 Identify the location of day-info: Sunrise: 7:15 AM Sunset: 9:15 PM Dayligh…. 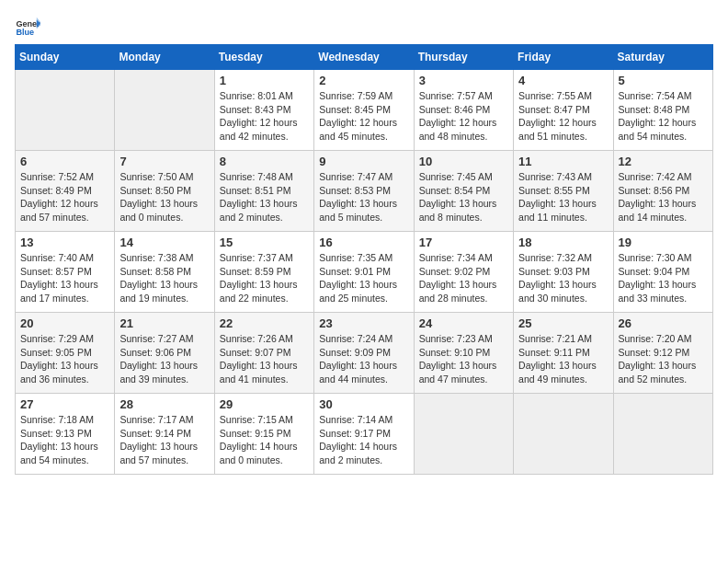
(265, 440).